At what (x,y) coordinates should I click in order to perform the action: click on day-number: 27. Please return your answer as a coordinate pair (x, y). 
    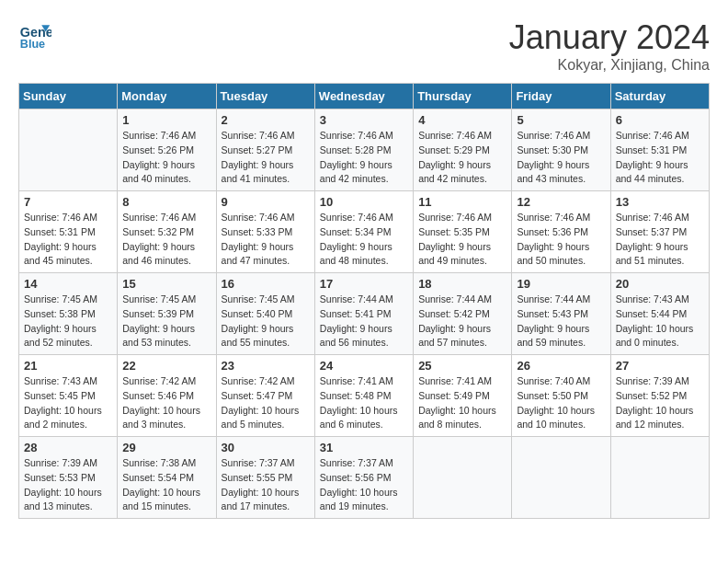
    Looking at the image, I should click on (660, 366).